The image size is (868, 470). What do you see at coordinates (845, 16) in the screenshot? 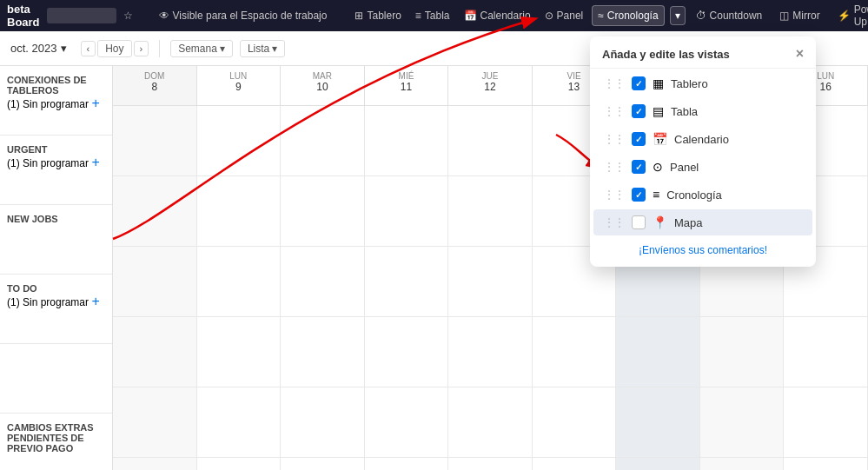
I see `powerup-icon: ⚡` at bounding box center [845, 16].